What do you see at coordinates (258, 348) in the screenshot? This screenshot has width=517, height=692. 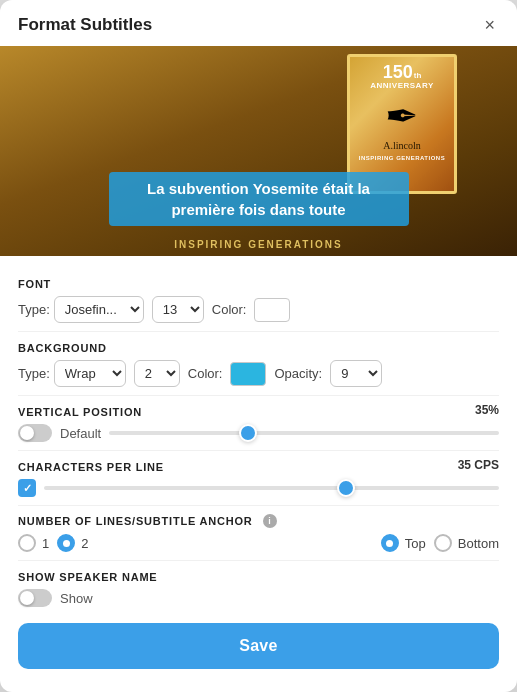 I see `bg-section-label: BACKGROUND` at bounding box center [258, 348].